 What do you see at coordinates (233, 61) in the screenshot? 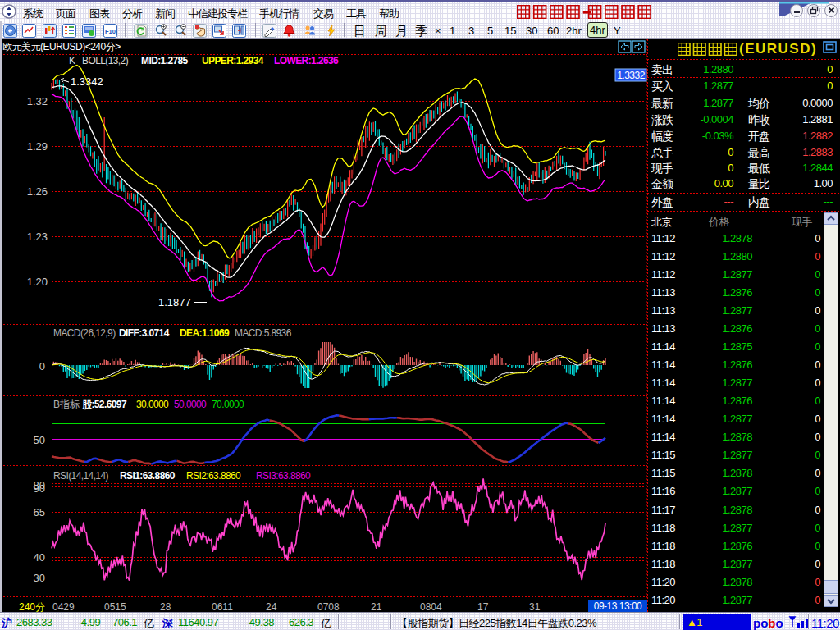
I see `svg-text: UPPER:1.2934` at bounding box center [233, 61].